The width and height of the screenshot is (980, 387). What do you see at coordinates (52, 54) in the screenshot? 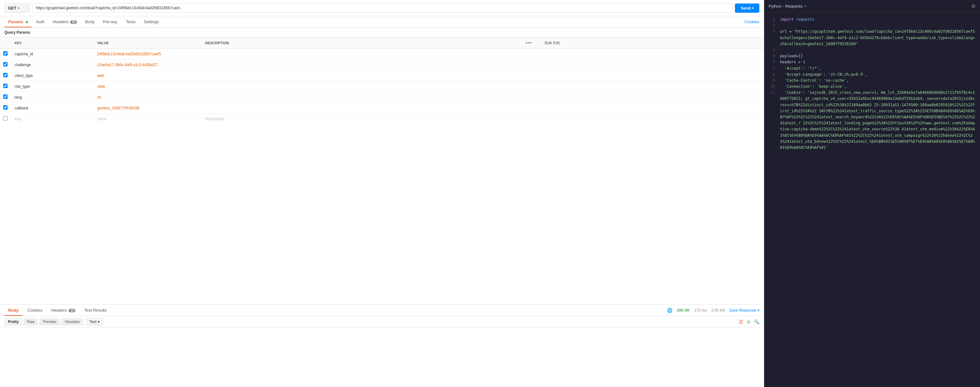
I see `param-key-captcha-id: captcha_id` at bounding box center [52, 54].